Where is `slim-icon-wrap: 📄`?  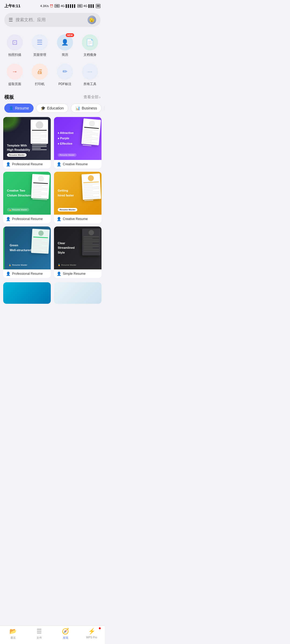 slim-icon-wrap: 📄 is located at coordinates (90, 42).